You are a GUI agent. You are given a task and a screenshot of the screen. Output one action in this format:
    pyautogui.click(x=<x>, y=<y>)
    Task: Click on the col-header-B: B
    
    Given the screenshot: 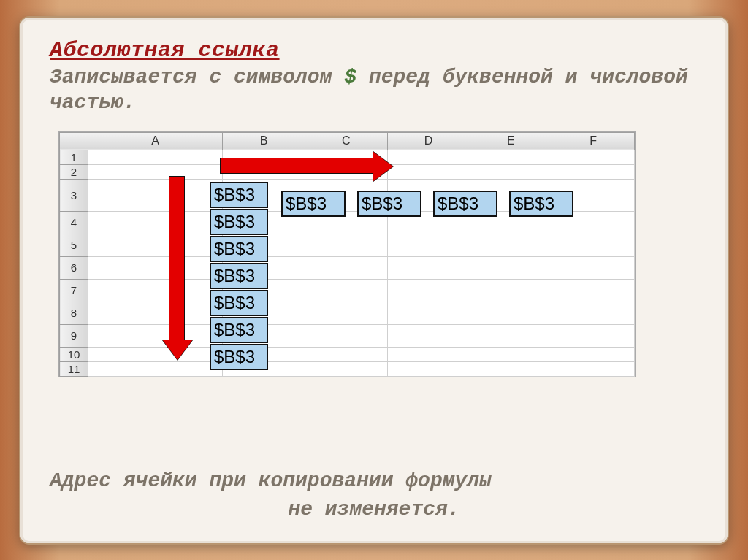 What is the action you would take?
    pyautogui.click(x=264, y=141)
    